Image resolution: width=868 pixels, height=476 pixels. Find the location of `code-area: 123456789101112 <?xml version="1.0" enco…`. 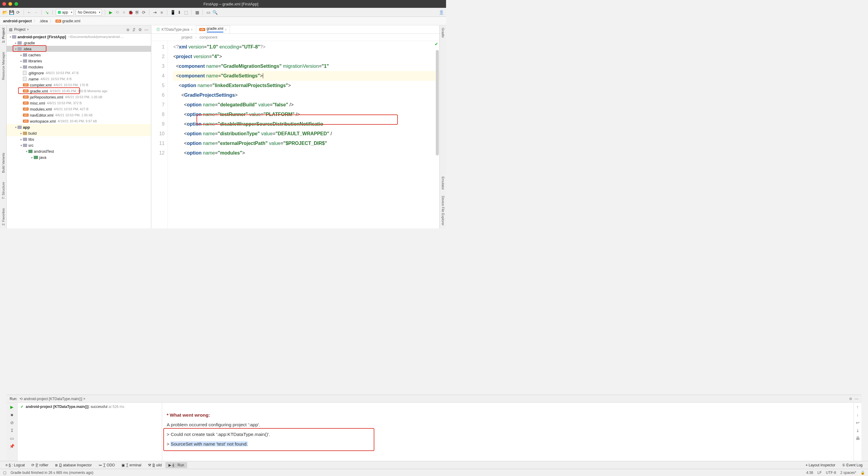

code-area: 123456789101112 <?xml version="1.0" enco… is located at coordinates (295, 135).